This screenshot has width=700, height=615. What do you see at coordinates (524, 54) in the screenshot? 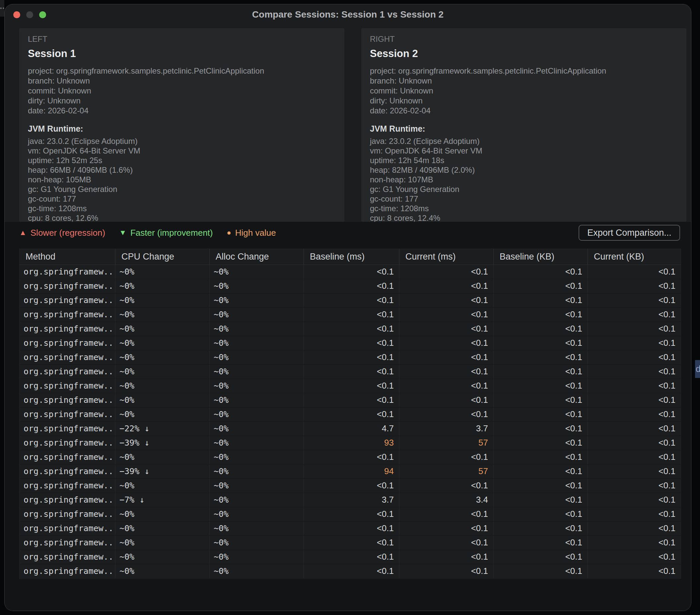
I see `session-title: Session 2` at bounding box center [524, 54].